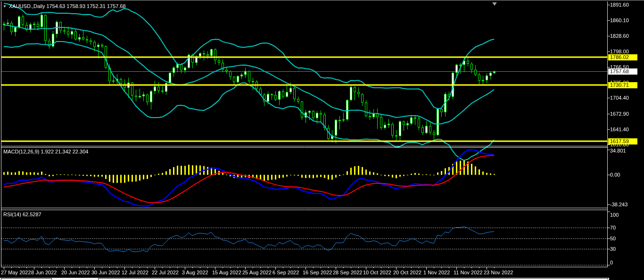  Describe the element at coordinates (619, 98) in the screenshot. I see `price-tick-label: 1704.40` at that location.